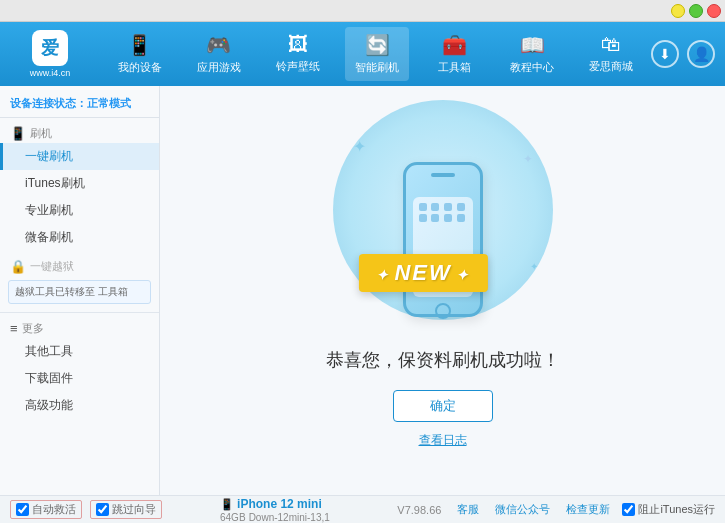  Describe the element at coordinates (109, 103) in the screenshot. I see `device-status-value: 正常模式` at that location.